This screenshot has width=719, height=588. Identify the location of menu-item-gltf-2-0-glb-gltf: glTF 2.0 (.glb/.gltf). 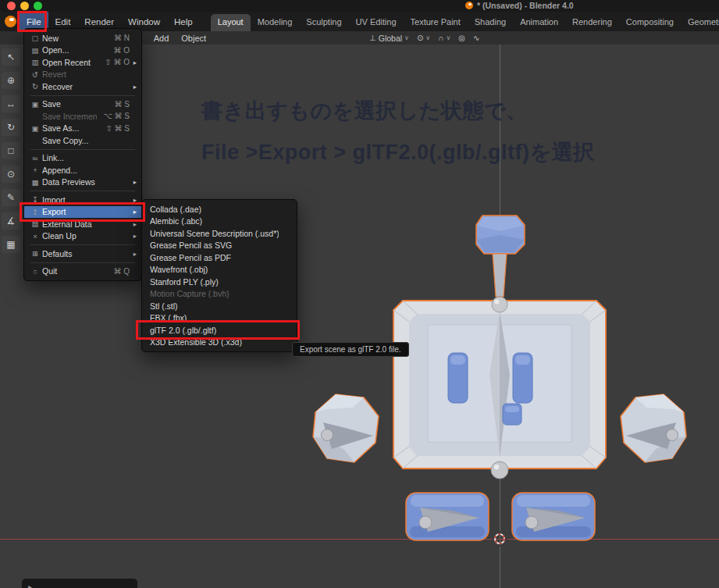
(219, 330).